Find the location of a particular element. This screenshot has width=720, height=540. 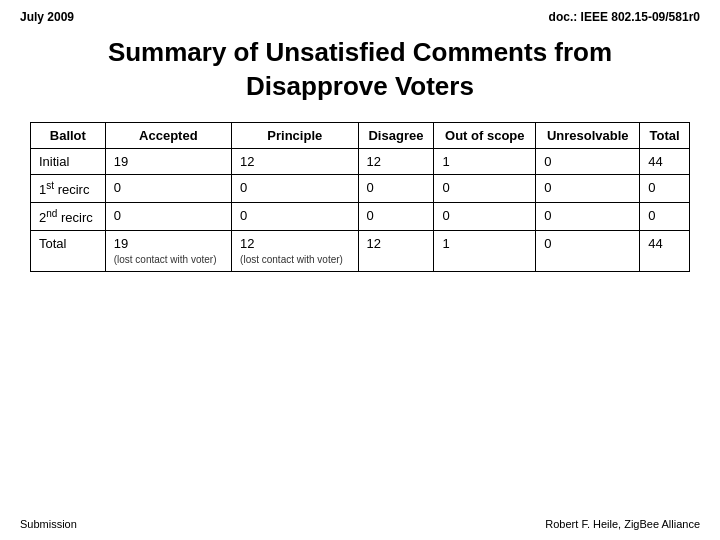

cell-accepted-total: 19 (lost contact with voter) is located at coordinates (168, 252).